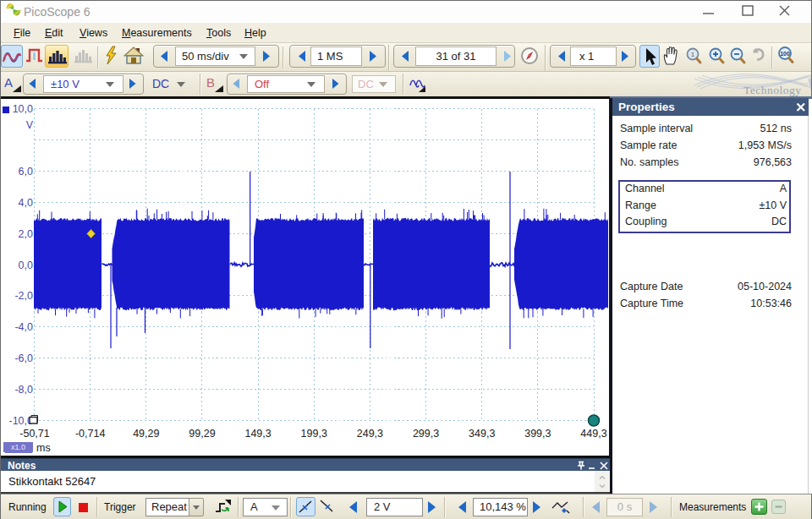  I want to click on svg-text: 349,3, so click(482, 434).